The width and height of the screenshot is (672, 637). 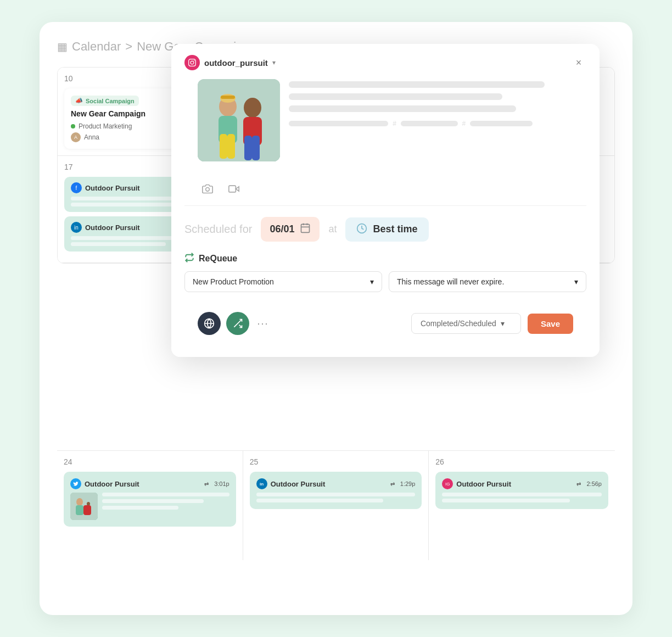 I want to click on cell-date-24: 24, so click(x=150, y=462).